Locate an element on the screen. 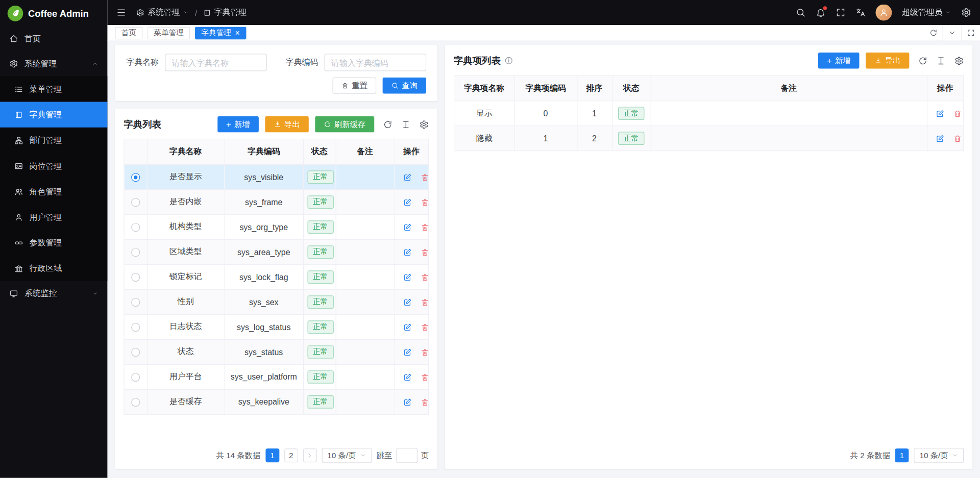 The height and width of the screenshot is (478, 980). add-button-label: 新增 is located at coordinates (242, 124).